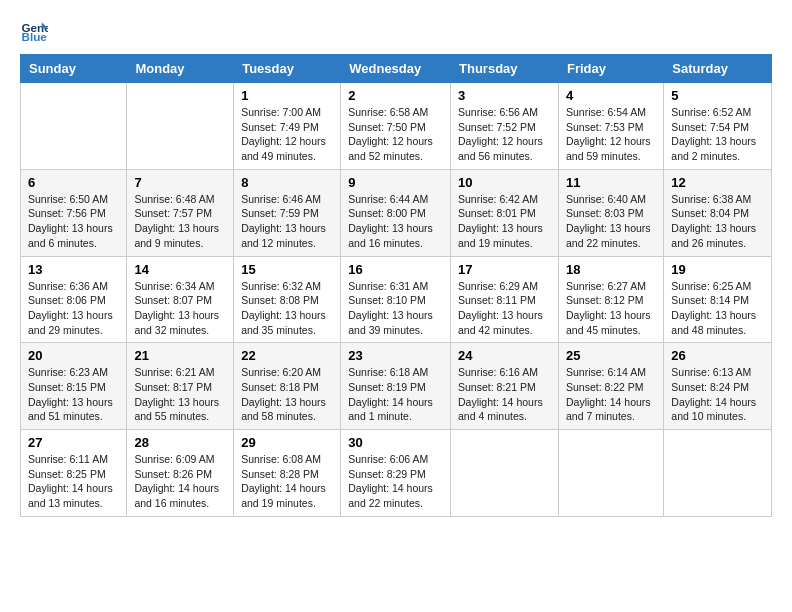 This screenshot has width=792, height=612. Describe the element at coordinates (180, 182) in the screenshot. I see `day-number: 7` at that location.